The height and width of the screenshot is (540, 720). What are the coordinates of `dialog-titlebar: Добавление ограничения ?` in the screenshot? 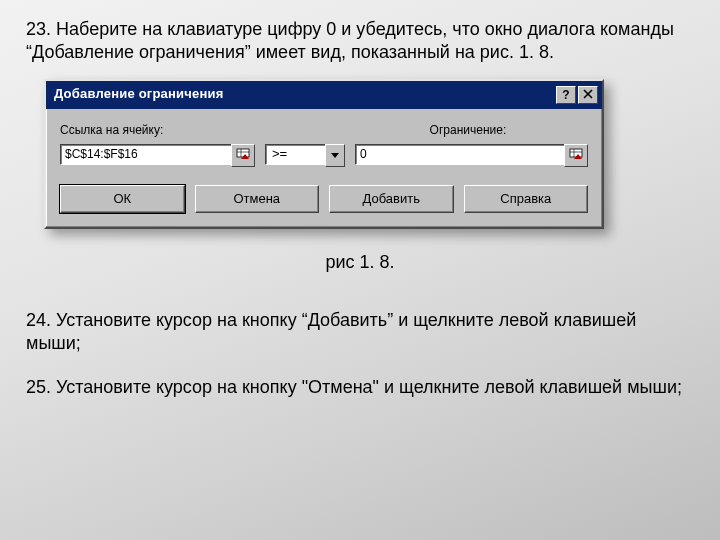 It's located at (324, 95).